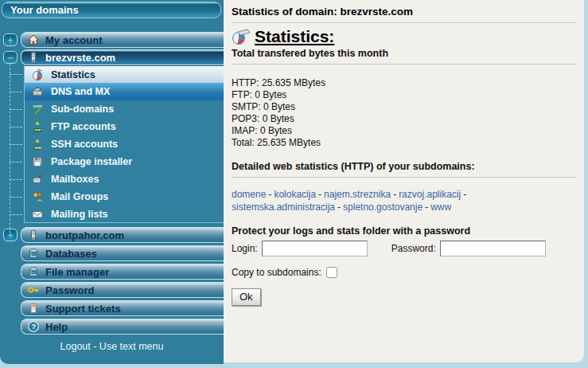 This screenshot has width=588, height=368. I want to click on sidebar-item-help: ? Help, so click(123, 327).